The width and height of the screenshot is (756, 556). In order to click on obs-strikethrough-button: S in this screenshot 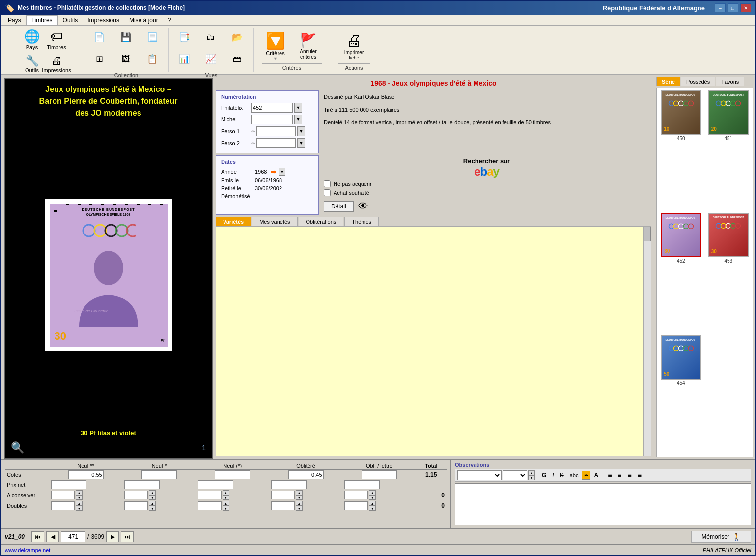, I will do `click(562, 475)`.